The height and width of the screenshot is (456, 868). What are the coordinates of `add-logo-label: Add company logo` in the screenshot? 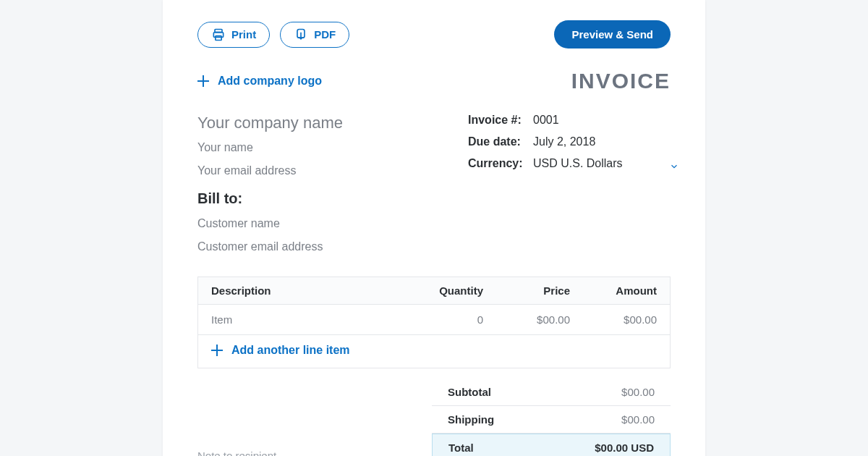 It's located at (270, 81).